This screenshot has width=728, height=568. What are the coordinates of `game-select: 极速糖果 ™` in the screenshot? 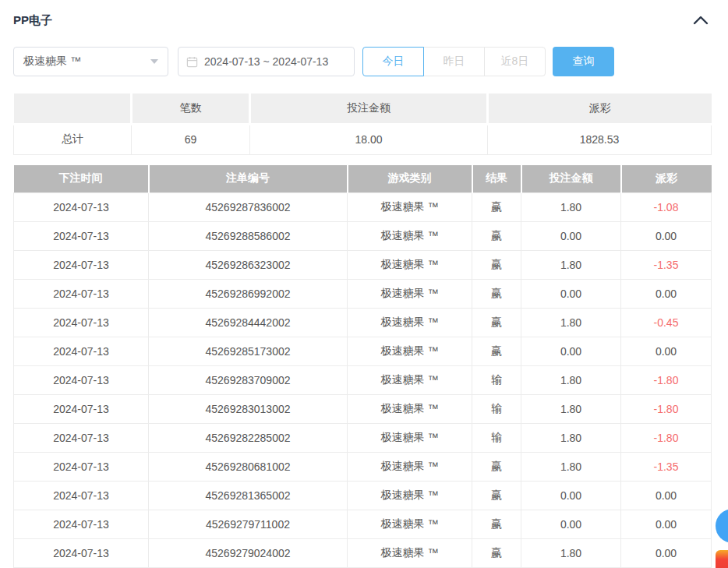 It's located at (90, 62).